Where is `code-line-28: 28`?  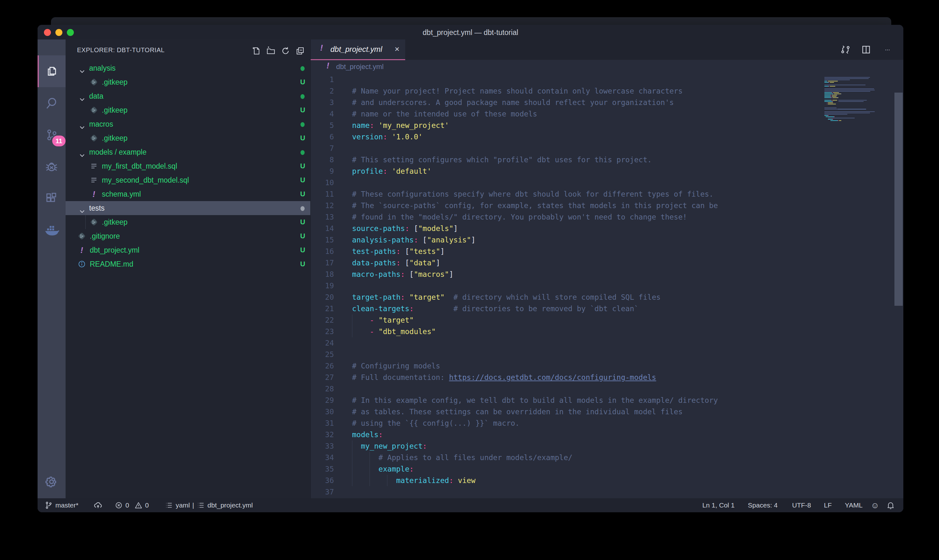
code-line-28: 28 is located at coordinates (607, 389).